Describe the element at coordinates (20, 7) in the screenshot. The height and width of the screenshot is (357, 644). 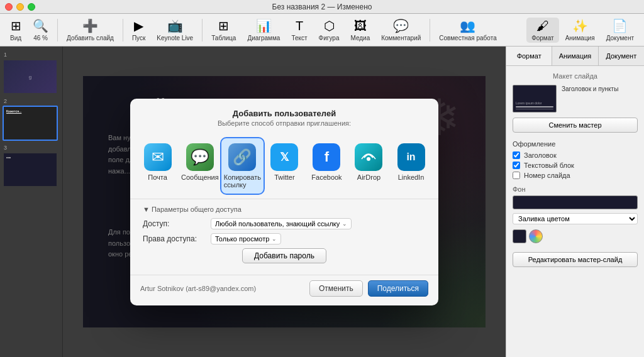
I see `minimize-button` at that location.